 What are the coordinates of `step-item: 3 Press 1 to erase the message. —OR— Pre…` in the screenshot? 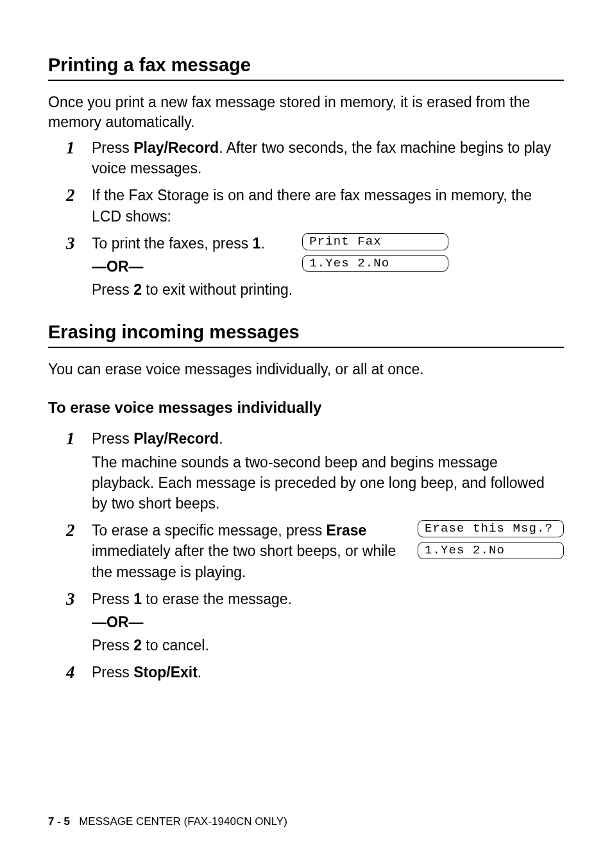 It's located at (315, 624).